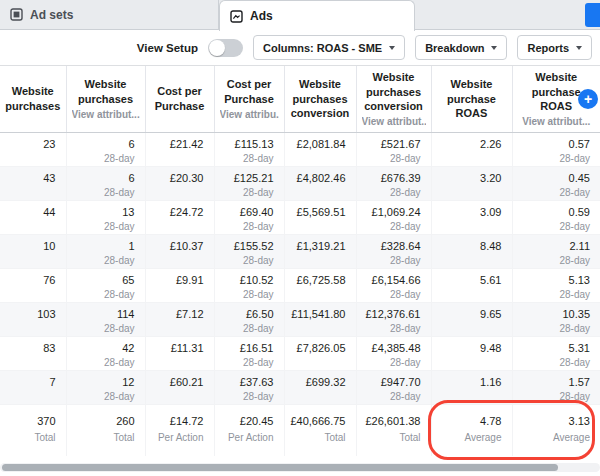 The height and width of the screenshot is (476, 600). I want to click on cell: £5,569.51, so click(320, 217).